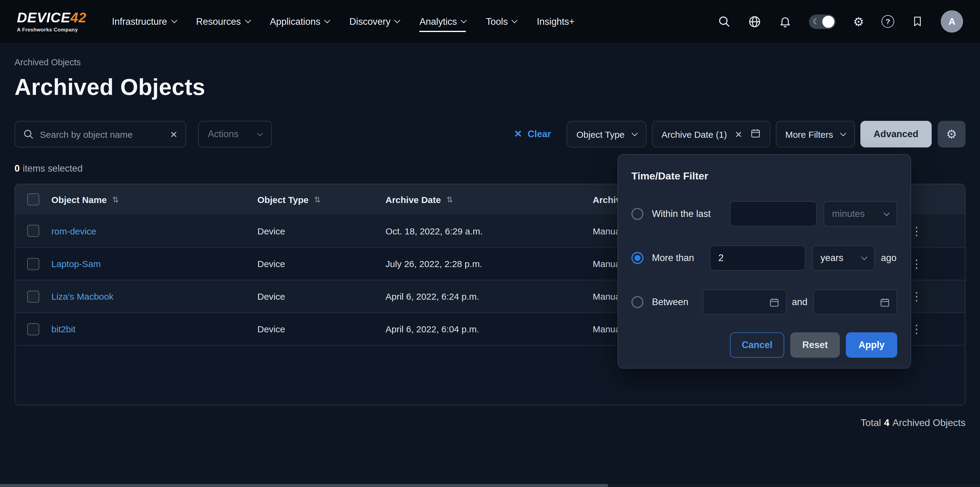 Image resolution: width=980 pixels, height=487 pixels. Describe the element at coordinates (74, 231) in the screenshot. I see `object-name-link: rom-device` at that location.